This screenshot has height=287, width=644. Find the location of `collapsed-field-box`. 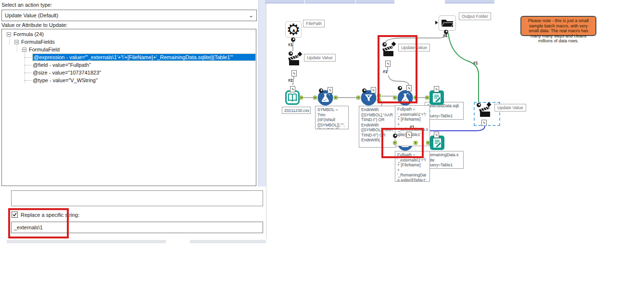

collapsed-field-box is located at coordinates (137, 198).